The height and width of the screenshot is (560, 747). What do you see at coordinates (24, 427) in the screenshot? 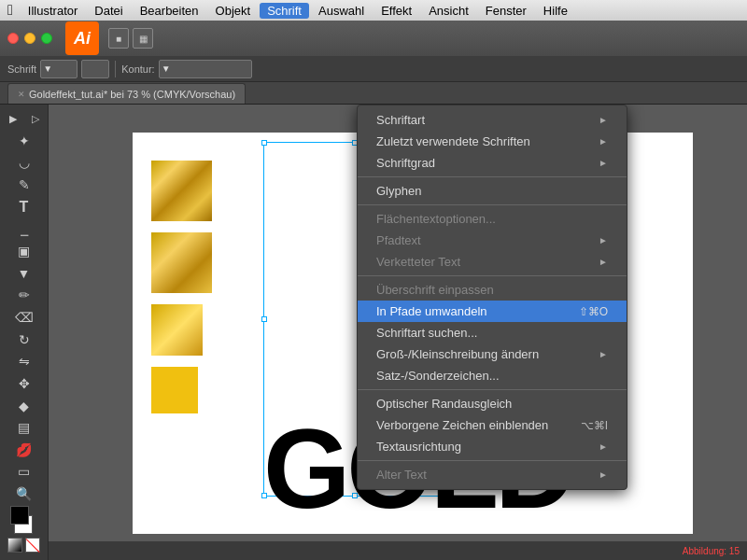
I see `gradient-tool: ▤` at bounding box center [24, 427].